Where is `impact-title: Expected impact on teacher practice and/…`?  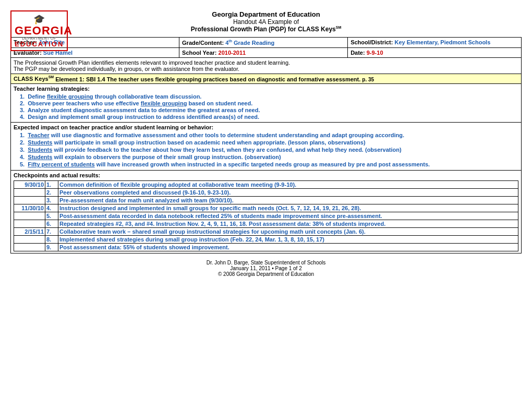
impact-title: Expected impact on teacher practice and/… is located at coordinates (266, 127).